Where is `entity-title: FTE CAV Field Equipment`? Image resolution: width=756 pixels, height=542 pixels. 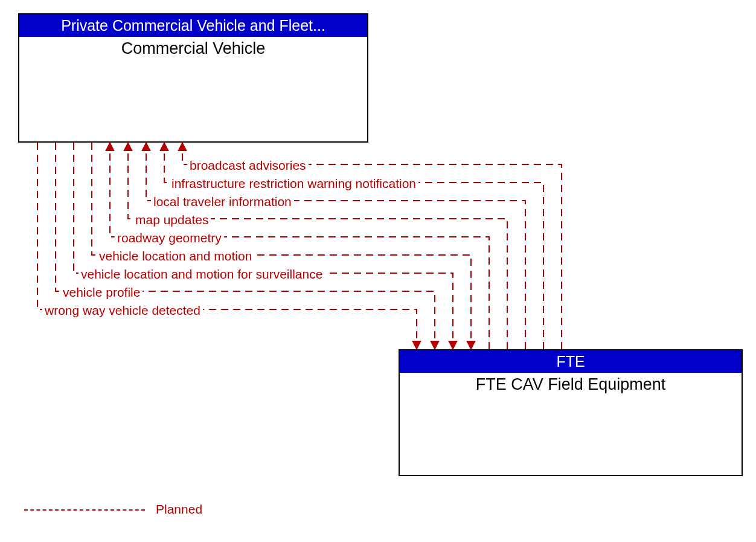 entity-title: FTE CAV Field Equipment is located at coordinates (571, 383).